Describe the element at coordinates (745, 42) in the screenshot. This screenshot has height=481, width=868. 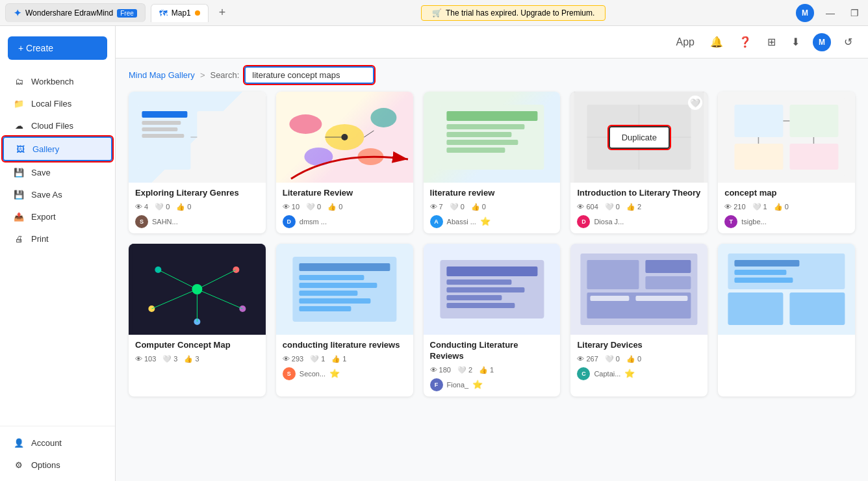
I see `help-button: ❓` at that location.